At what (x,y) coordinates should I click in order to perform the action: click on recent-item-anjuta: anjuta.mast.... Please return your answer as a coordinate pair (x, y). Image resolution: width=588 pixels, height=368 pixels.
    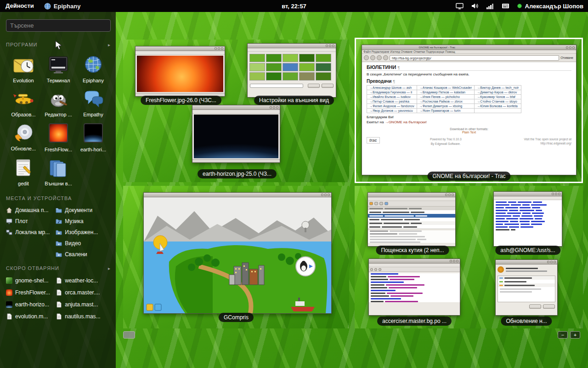
    Looking at the image, I should click on (83, 305).